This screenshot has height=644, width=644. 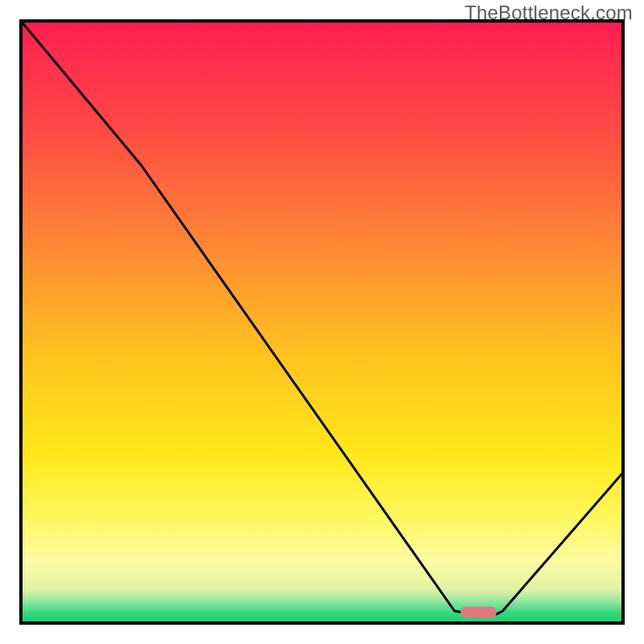 I want to click on watermark-label: TheBottleneck.com, so click(x=549, y=13).